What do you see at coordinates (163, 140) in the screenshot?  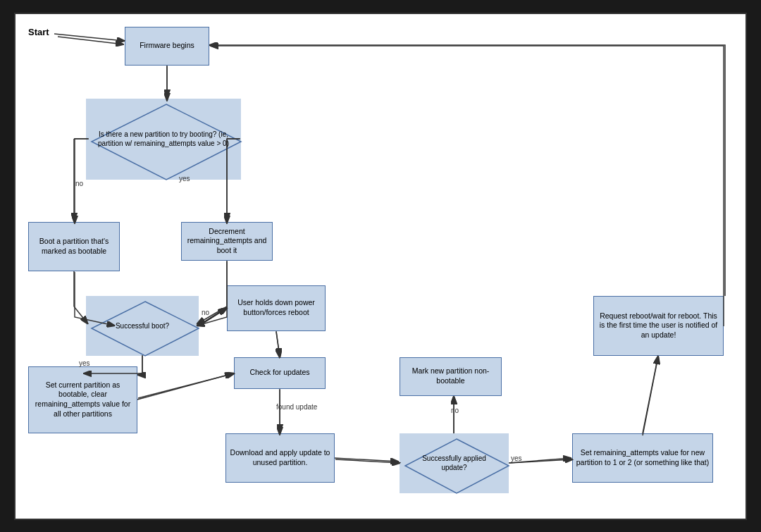 I see `node-new-partition: Is there a new partition to try booting?…` at bounding box center [163, 140].